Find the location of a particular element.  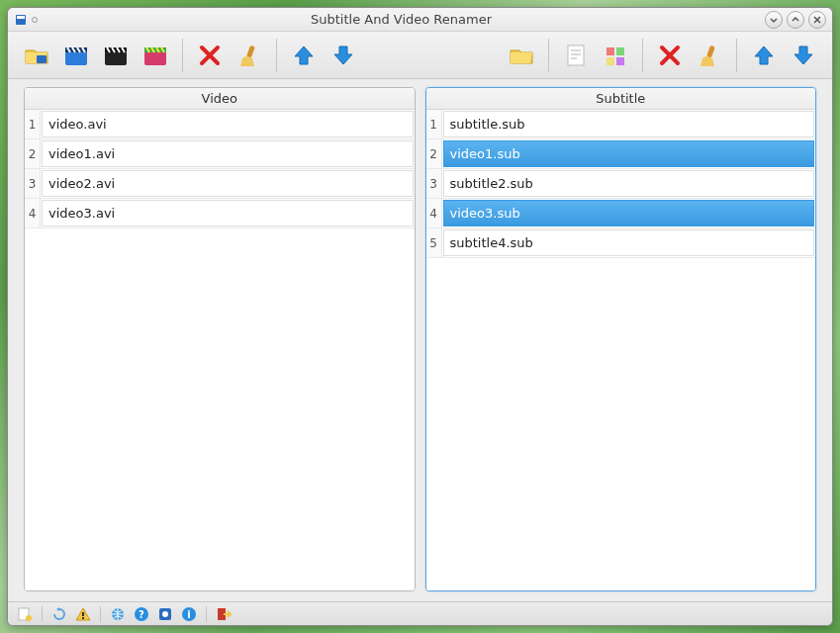

row-filename: subtitle.sub is located at coordinates (629, 125).